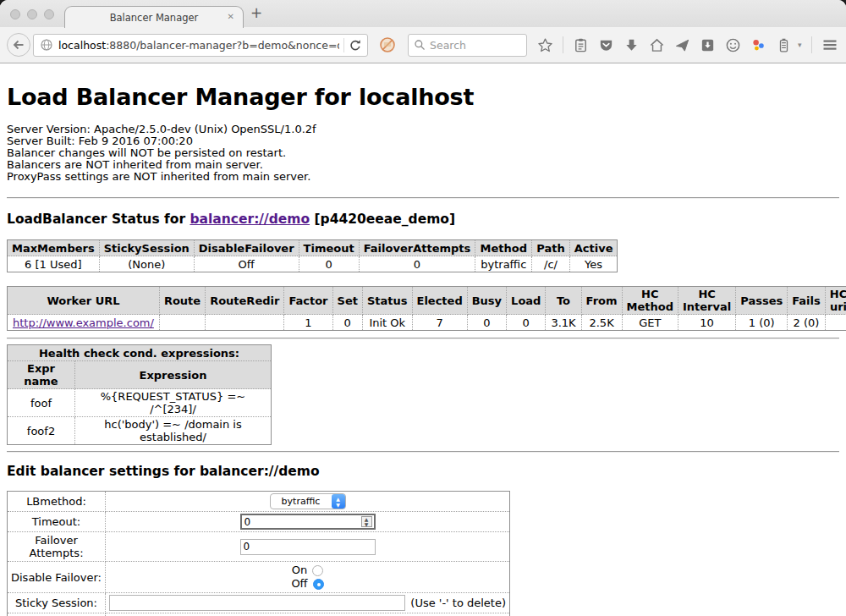 This screenshot has width=846, height=616. What do you see at coordinates (19, 45) in the screenshot?
I see `back-arrow-icon` at bounding box center [19, 45].